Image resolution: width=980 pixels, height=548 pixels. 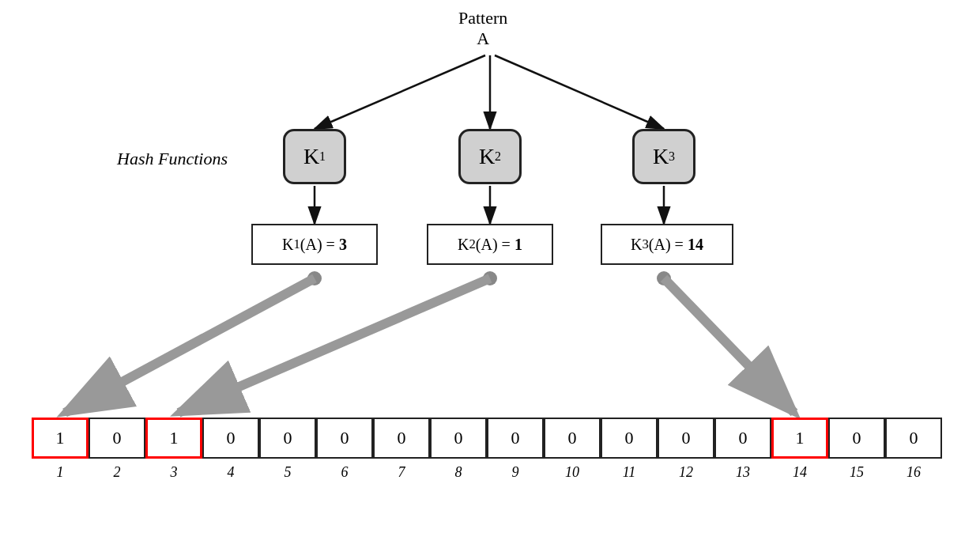 What do you see at coordinates (487, 438) in the screenshot?
I see `array-cells: 1010000000000100` at bounding box center [487, 438].